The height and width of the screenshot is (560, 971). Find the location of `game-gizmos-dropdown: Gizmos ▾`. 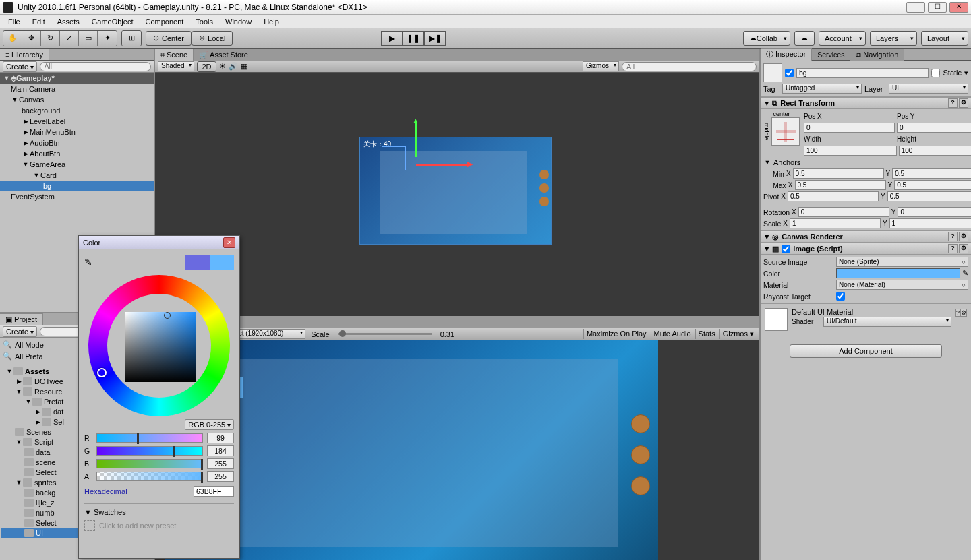

game-gizmos-dropdown: Gizmos ▾ is located at coordinates (738, 334).